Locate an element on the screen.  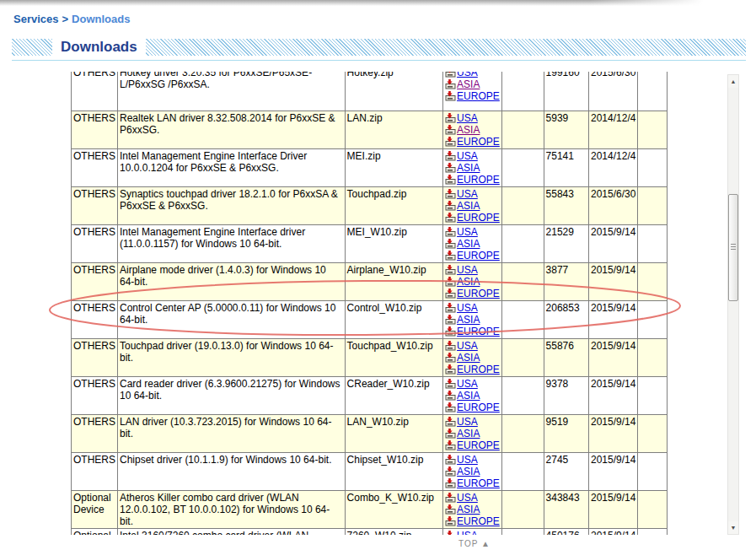
filename-cell: Chipset_W10.zip is located at coordinates (394, 472).